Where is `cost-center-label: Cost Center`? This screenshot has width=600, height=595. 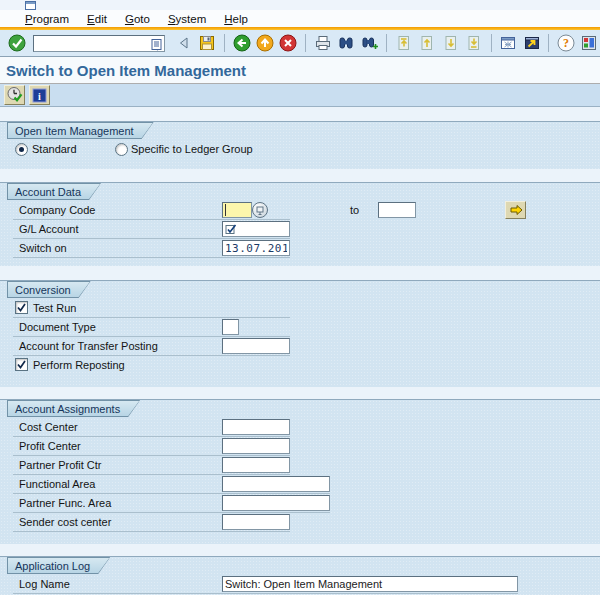 cost-center-label: Cost Center is located at coordinates (48, 427).